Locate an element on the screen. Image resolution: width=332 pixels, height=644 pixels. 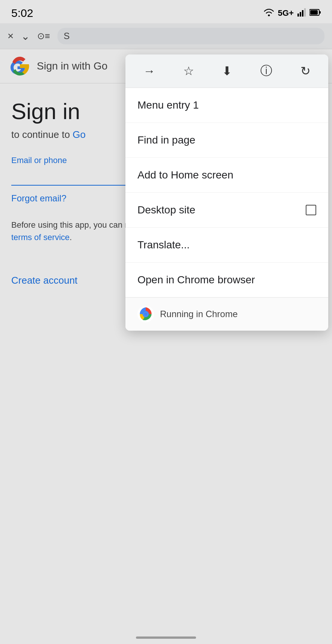
google-logo-icon is located at coordinates (20, 66).